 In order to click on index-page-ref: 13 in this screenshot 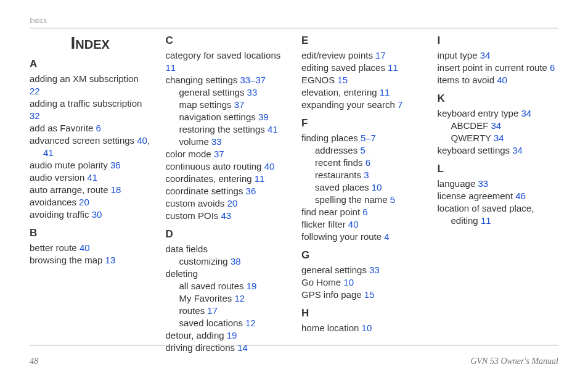, I will do `click(111, 260)`.